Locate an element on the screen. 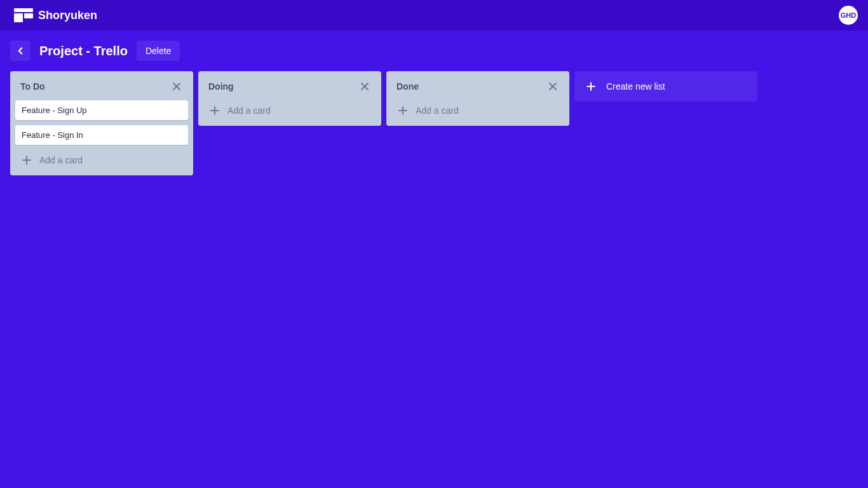 The width and height of the screenshot is (868, 488). brand: Shoryuken is located at coordinates (56, 15).